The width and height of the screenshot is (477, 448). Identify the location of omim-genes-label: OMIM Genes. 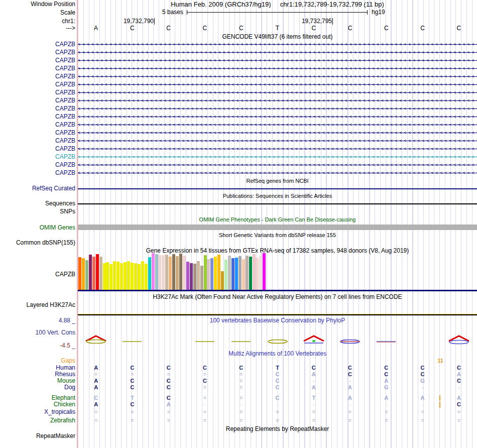
(57, 228).